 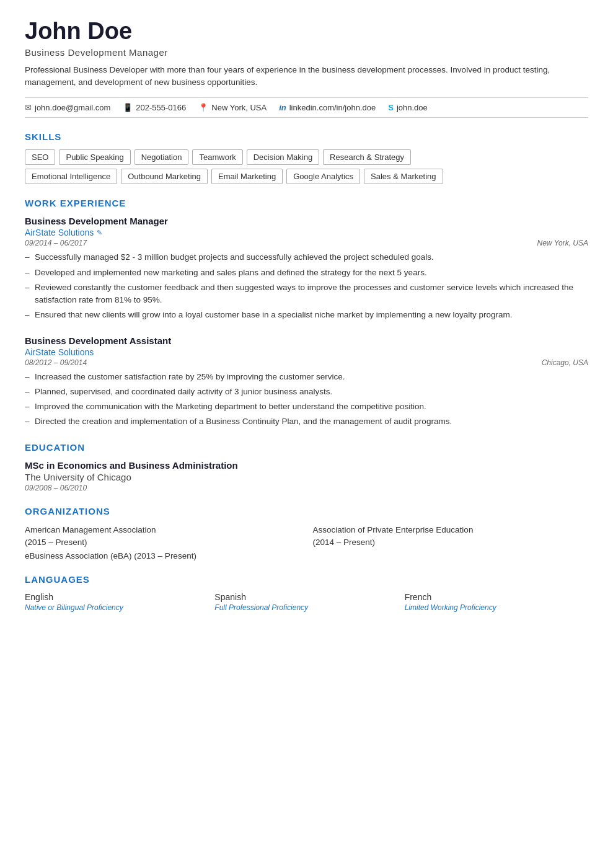 What do you see at coordinates (306, 268) in the screenshot?
I see `work-entry: Business Development ManagerAirState Sol…` at bounding box center [306, 268].